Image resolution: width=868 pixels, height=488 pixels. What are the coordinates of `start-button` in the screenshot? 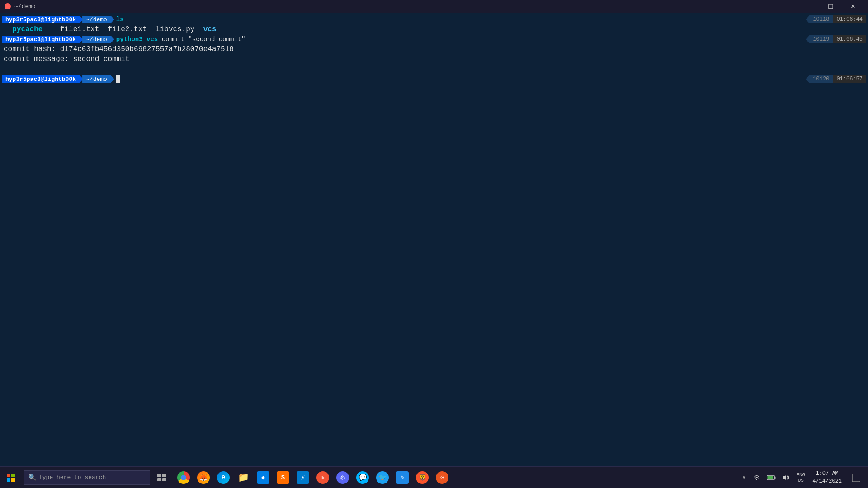 It's located at (11, 478).